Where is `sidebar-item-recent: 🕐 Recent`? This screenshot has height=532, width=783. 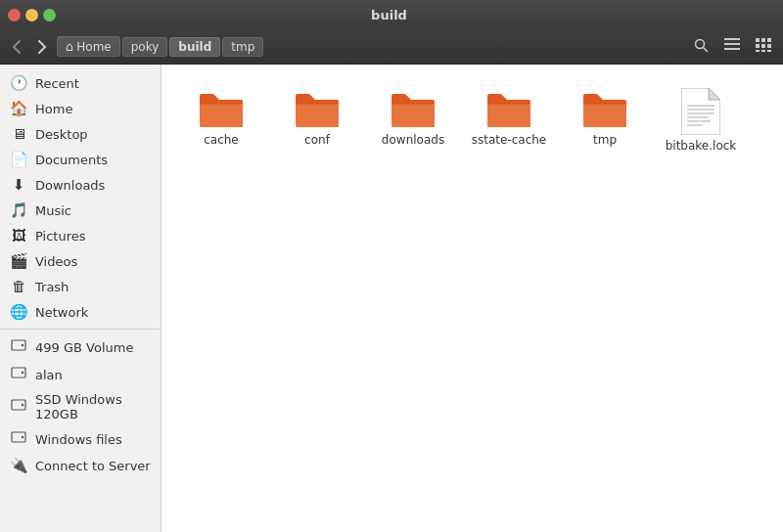 sidebar-item-recent: 🕐 Recent is located at coordinates (80, 83).